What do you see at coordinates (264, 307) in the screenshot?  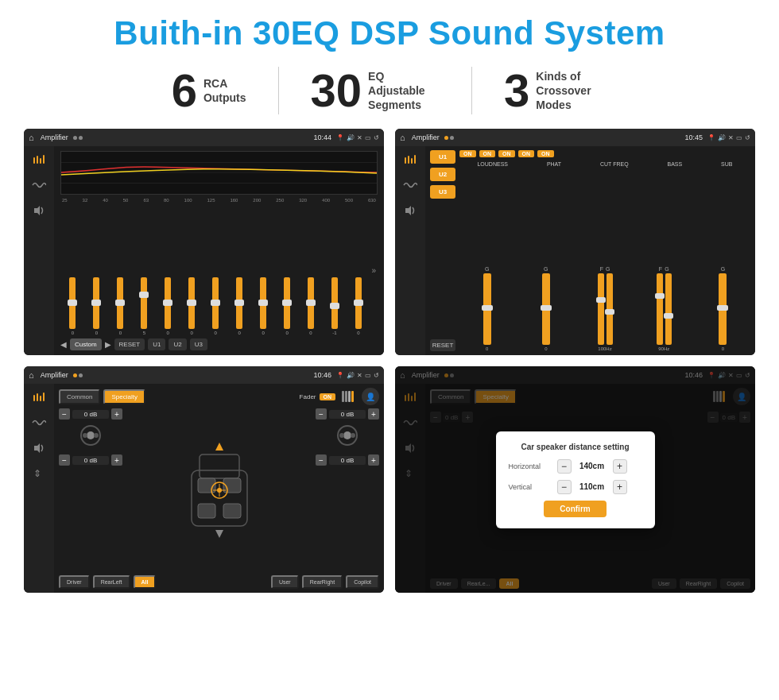 I see `eq-slider-9: 0` at bounding box center [264, 307].